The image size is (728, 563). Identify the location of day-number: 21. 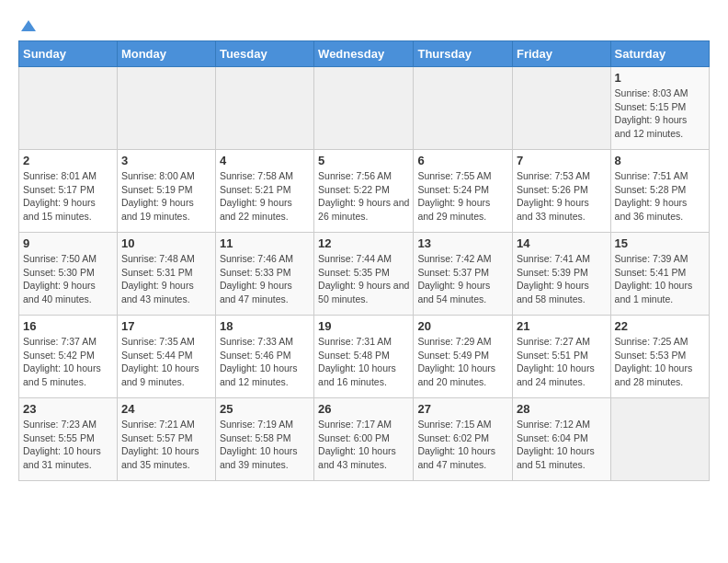
(562, 326).